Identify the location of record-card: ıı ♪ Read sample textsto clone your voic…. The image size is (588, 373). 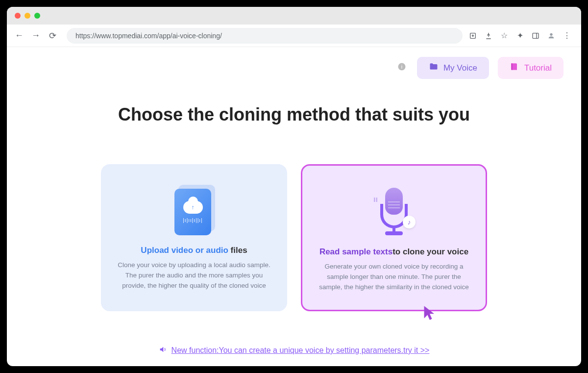
(394, 238).